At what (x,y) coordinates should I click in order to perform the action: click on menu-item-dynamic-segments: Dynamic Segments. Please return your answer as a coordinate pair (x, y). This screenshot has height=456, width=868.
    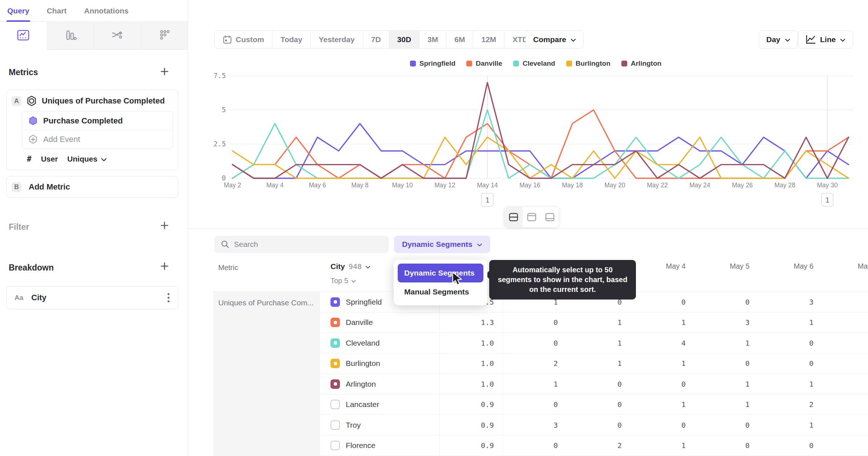
    Looking at the image, I should click on (441, 273).